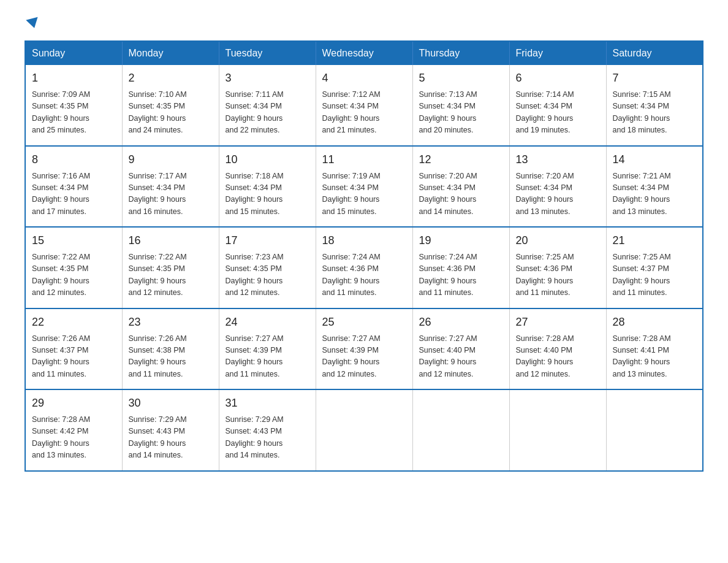  What do you see at coordinates (545, 275) in the screenshot?
I see `day-info: Sunrise: 7:25 AMSunset: 4:36 PMDaylight:…` at bounding box center [545, 275].